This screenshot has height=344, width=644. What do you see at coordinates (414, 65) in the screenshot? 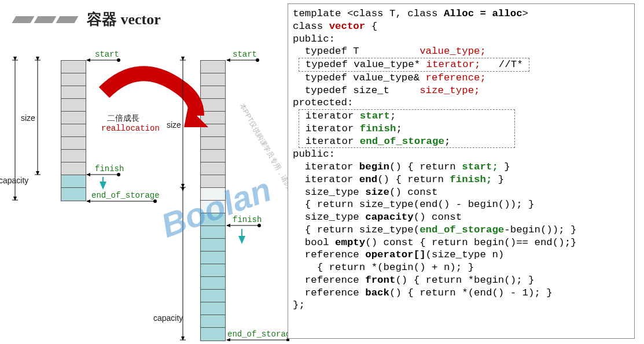
I see `iterator-typedef-box: typedef value_type* iterator; //T*` at bounding box center [414, 65].